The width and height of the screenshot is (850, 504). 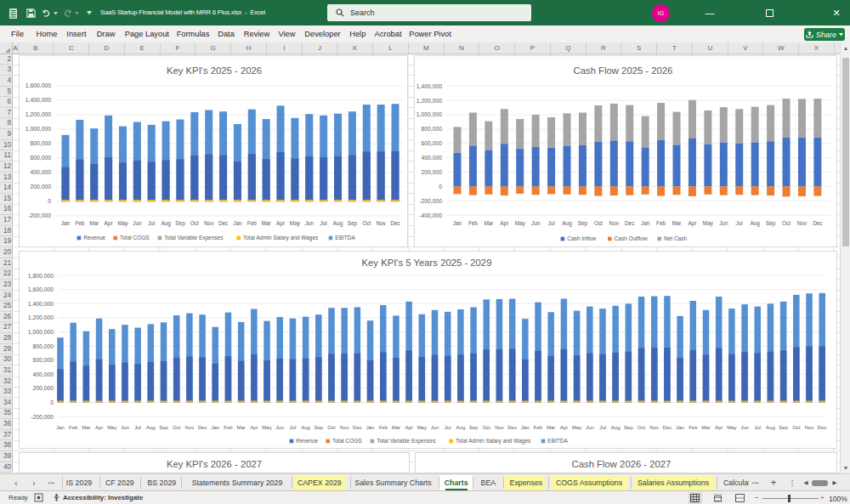 What do you see at coordinates (280, 238) in the screenshot?
I see `svg-text: Total Admin Salary and Wages` at bounding box center [280, 238].